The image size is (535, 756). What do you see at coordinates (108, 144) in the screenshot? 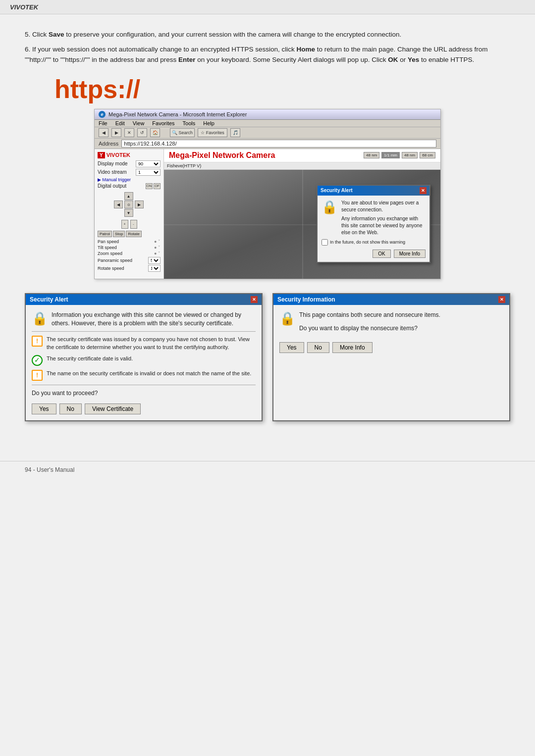
I see `address-label: Address` at bounding box center [108, 144].